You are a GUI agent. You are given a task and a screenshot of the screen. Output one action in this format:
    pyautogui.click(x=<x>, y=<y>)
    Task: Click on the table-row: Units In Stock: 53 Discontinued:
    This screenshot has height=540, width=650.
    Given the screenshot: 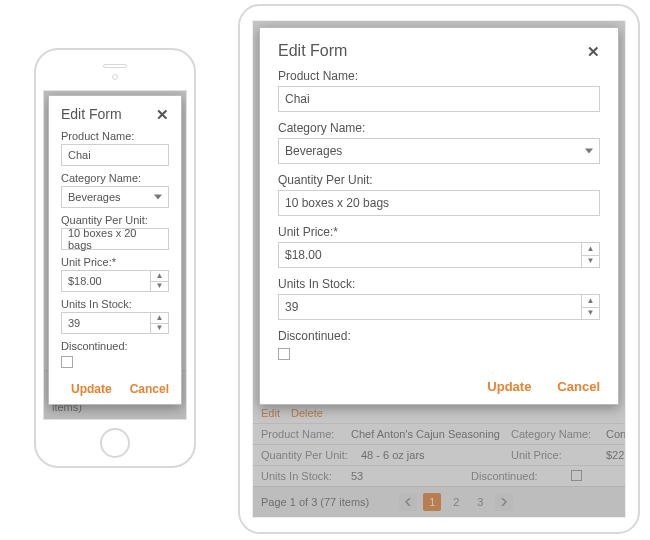 What is the action you would take?
    pyautogui.click(x=439, y=476)
    